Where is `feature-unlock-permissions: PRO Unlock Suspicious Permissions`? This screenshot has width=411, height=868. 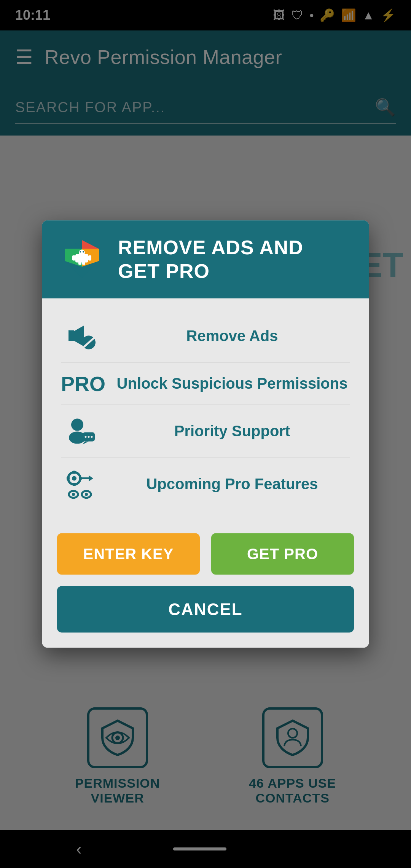 feature-unlock-permissions: PRO Unlock Suspicious Permissions is located at coordinates (206, 384).